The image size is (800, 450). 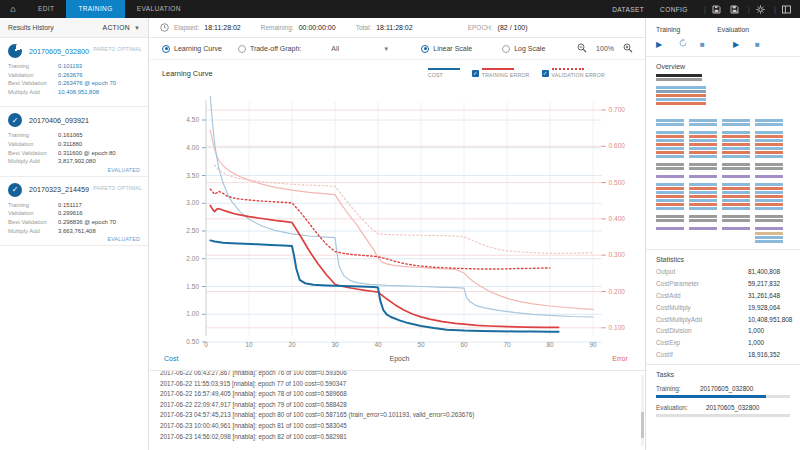 What do you see at coordinates (723, 65) in the screenshot?
I see `overview-label: Overview` at bounding box center [723, 65].